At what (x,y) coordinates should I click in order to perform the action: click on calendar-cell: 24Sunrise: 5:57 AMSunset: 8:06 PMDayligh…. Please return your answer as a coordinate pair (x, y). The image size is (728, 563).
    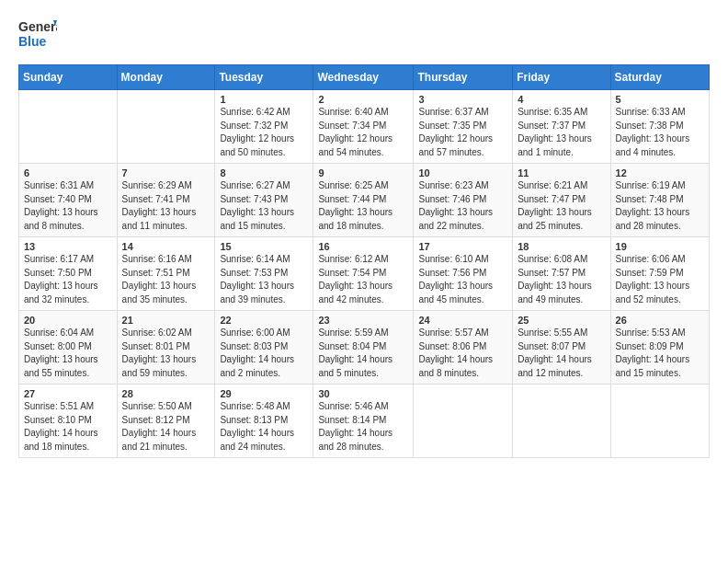
    Looking at the image, I should click on (463, 348).